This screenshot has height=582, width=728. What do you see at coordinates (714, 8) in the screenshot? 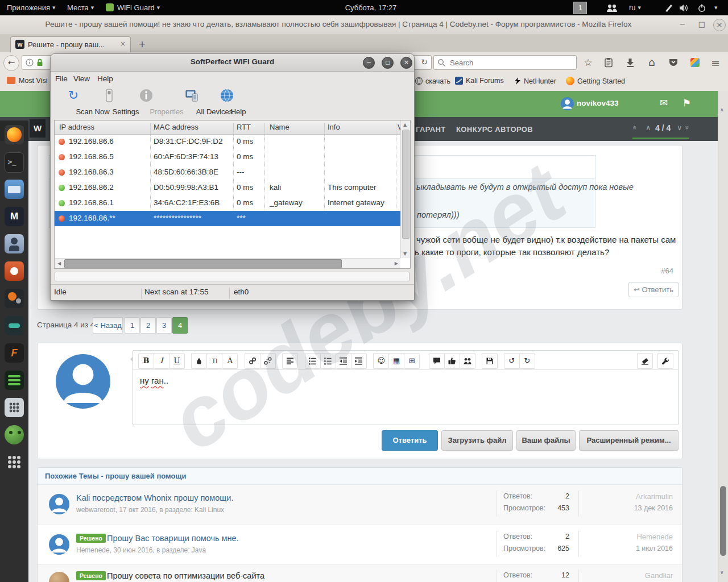
I see `system-menu-chevron: ▼` at bounding box center [714, 8].